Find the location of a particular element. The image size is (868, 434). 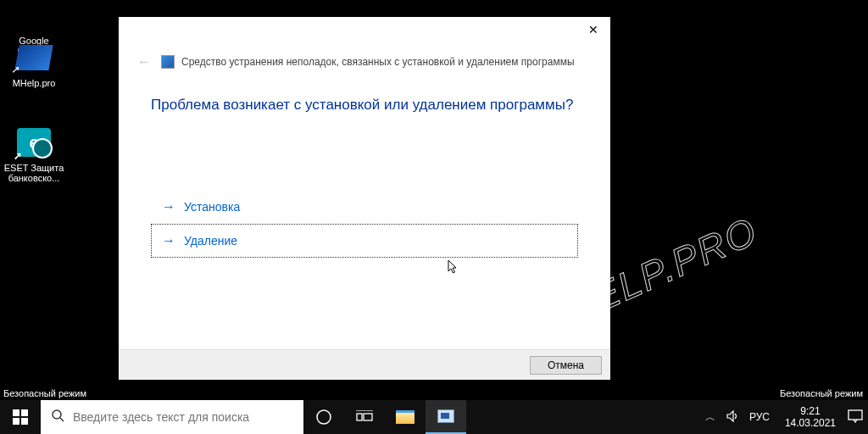

back-arrow-icon: ← is located at coordinates (144, 62).